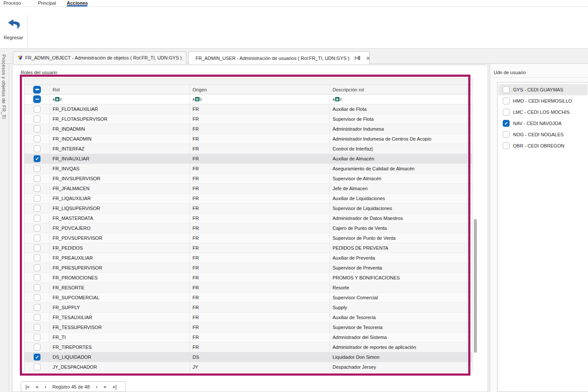  Describe the element at coordinates (248, 238) in the screenshot. I see `table-row: FR_PDVSUPERVISORFRSupervisor de Punto de…` at that location.